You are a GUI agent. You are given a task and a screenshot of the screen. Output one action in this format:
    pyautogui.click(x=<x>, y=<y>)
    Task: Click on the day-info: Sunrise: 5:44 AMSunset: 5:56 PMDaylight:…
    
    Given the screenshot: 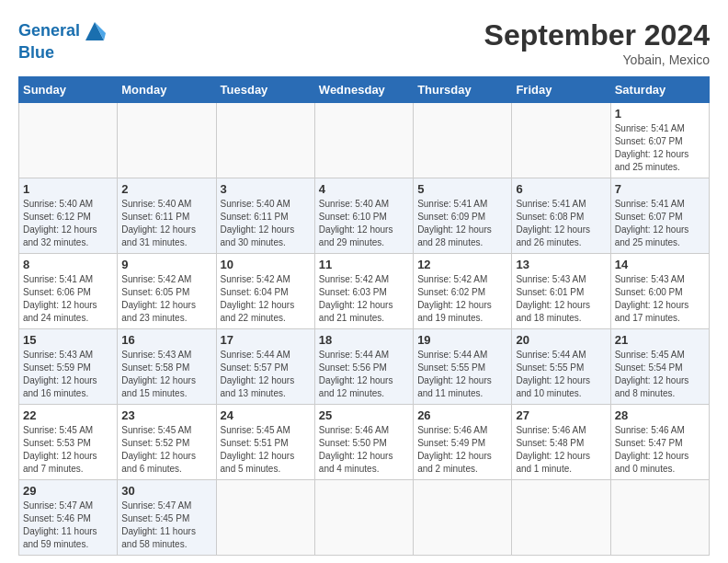 What is the action you would take?
    pyautogui.click(x=364, y=374)
    